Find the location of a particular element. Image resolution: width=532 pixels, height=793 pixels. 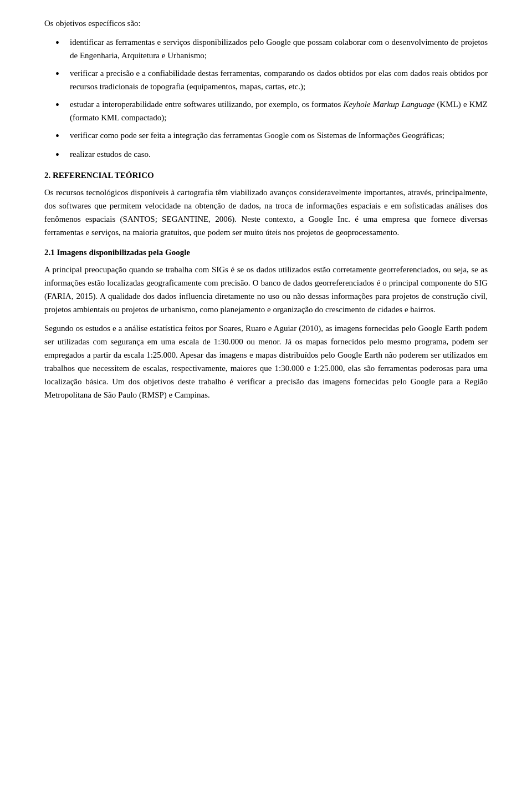

intro-text: Os objetivos específicos são: is located at coordinates (266, 23).